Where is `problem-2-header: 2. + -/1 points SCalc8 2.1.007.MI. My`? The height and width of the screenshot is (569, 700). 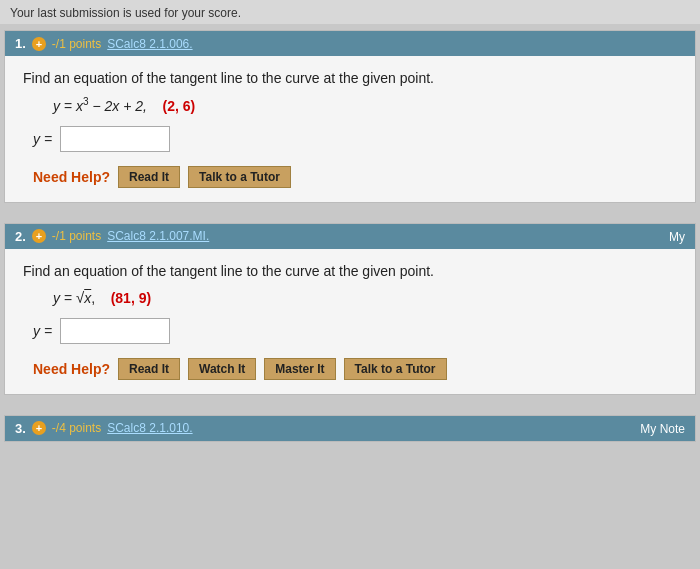
problem-2-header: 2. + -/1 points SCalc8 2.1.007.MI. My is located at coordinates (350, 236).